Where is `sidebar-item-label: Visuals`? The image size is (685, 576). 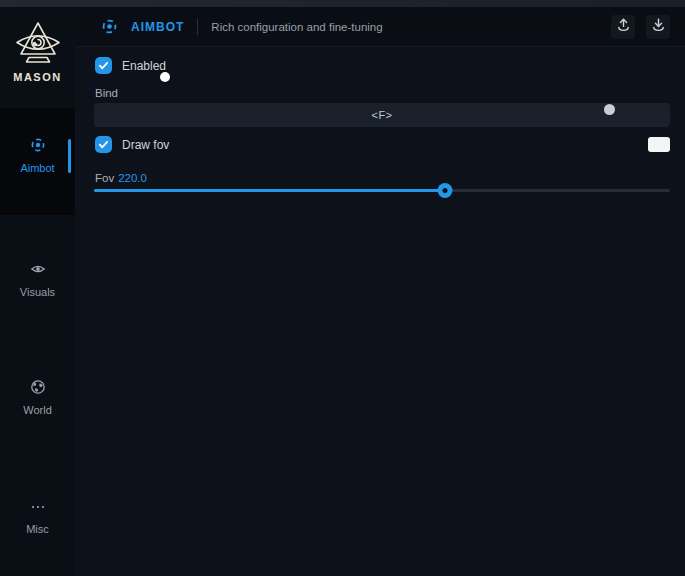
sidebar-item-label: Visuals is located at coordinates (38, 292).